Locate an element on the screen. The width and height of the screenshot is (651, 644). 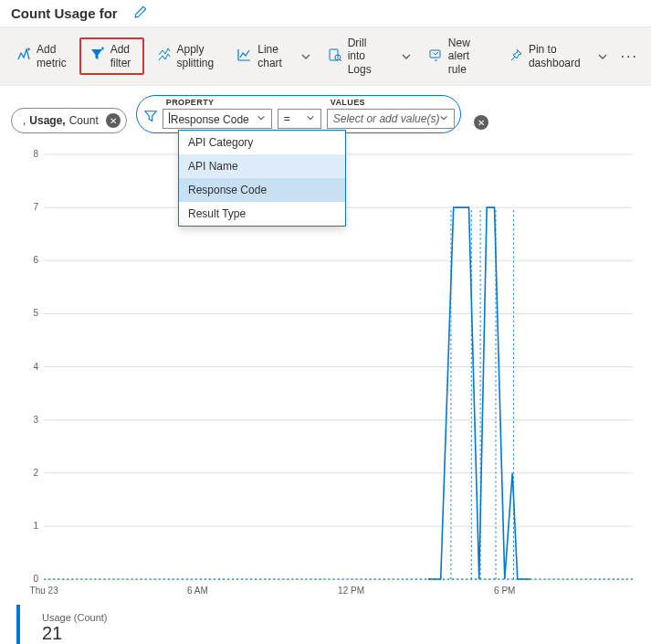
values-label: VALUES is located at coordinates (391, 102).